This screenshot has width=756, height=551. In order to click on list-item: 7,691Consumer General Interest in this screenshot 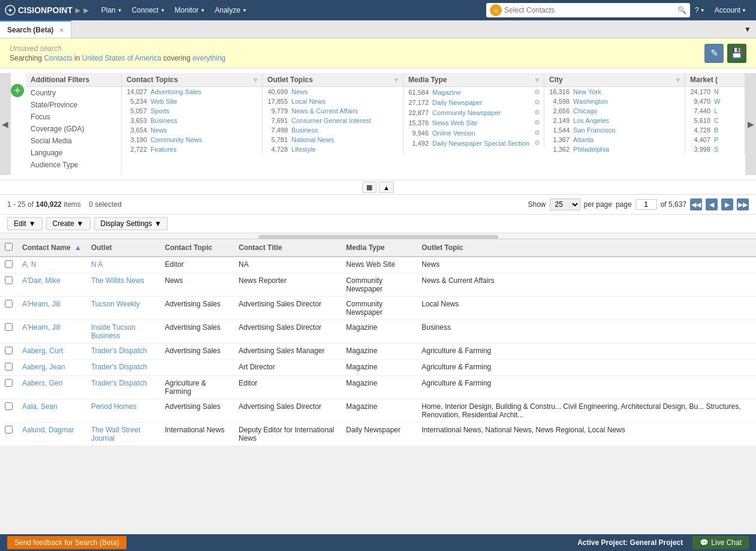, I will do `click(333, 121)`.